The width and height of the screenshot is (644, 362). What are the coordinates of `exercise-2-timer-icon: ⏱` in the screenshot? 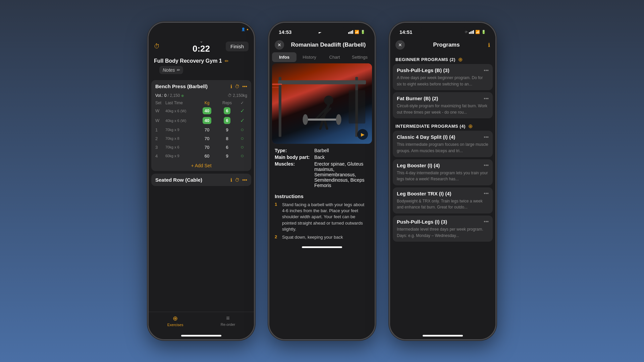 It's located at (237, 180).